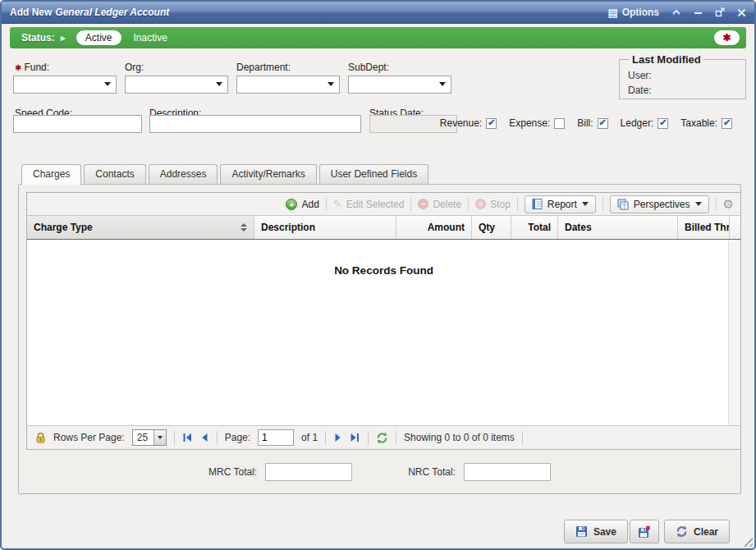 The image size is (756, 550). Describe the element at coordinates (644, 532) in the screenshot. I see `save-and-close-button` at that location.